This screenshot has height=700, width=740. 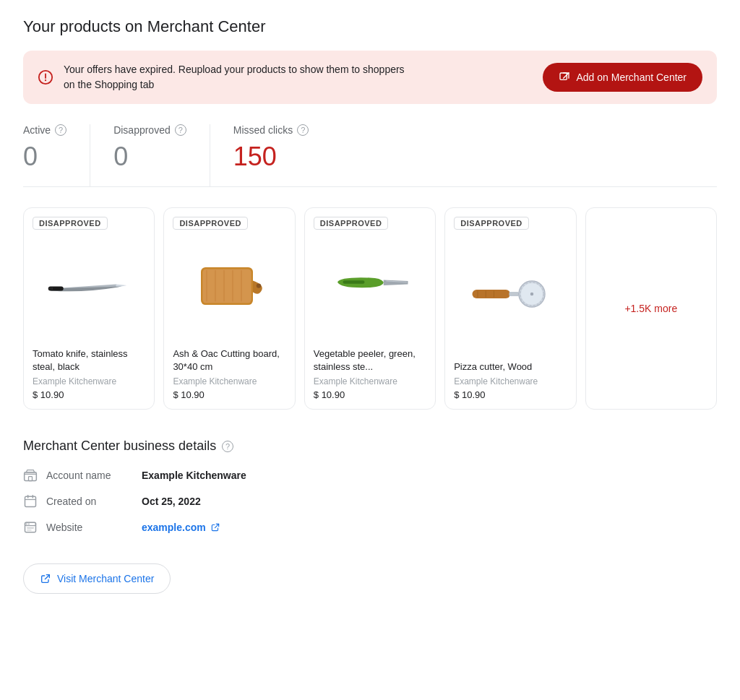 I want to click on product-brand-1: Example Kitchenware, so click(x=89, y=381).